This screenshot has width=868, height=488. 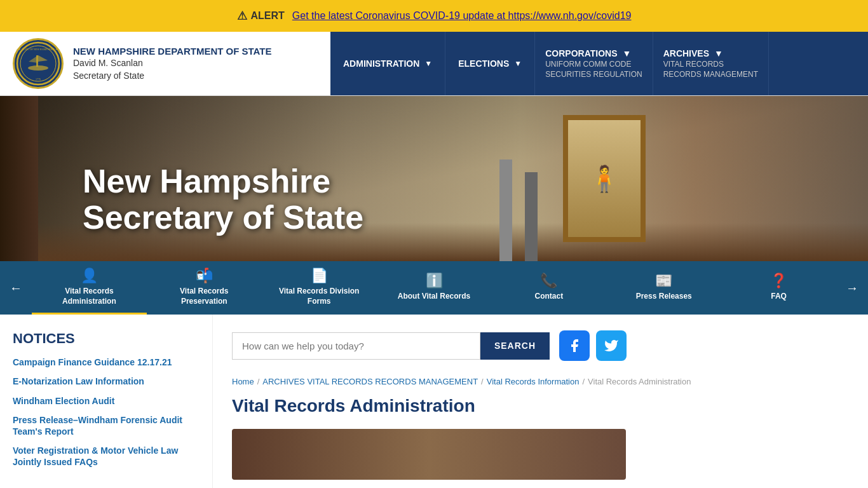 I want to click on page-title: Vital Records Administration, so click(x=540, y=406).